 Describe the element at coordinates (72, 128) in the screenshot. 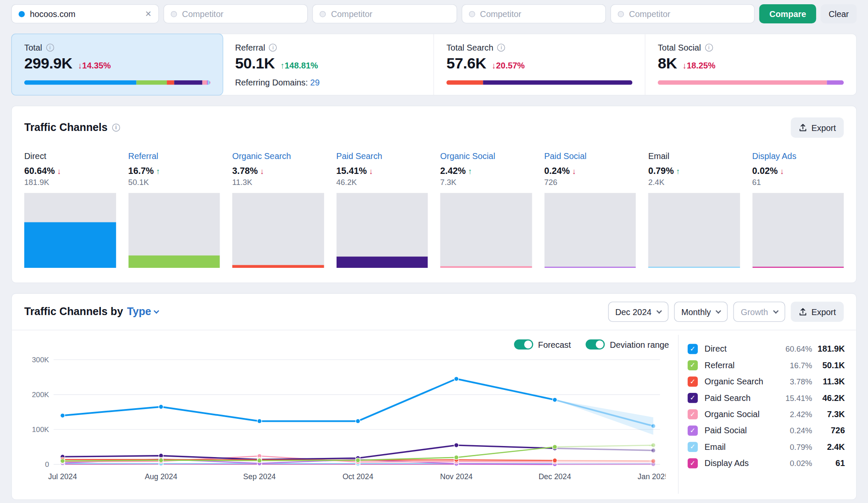

I see `traffic-channels-title: Traffic Channels` at that location.